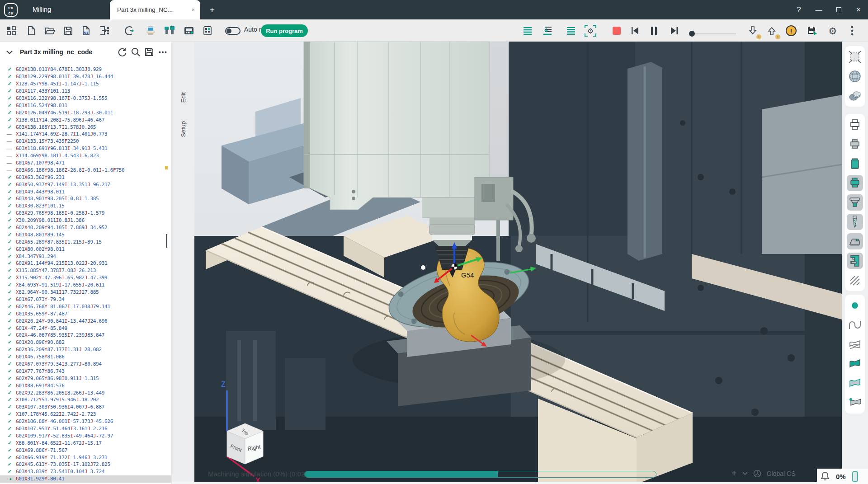 Image resolution: width=868 pixels, height=484 pixels. I want to click on tab-part-3x-milling: Part 3x milling_NC... ×, so click(155, 10).